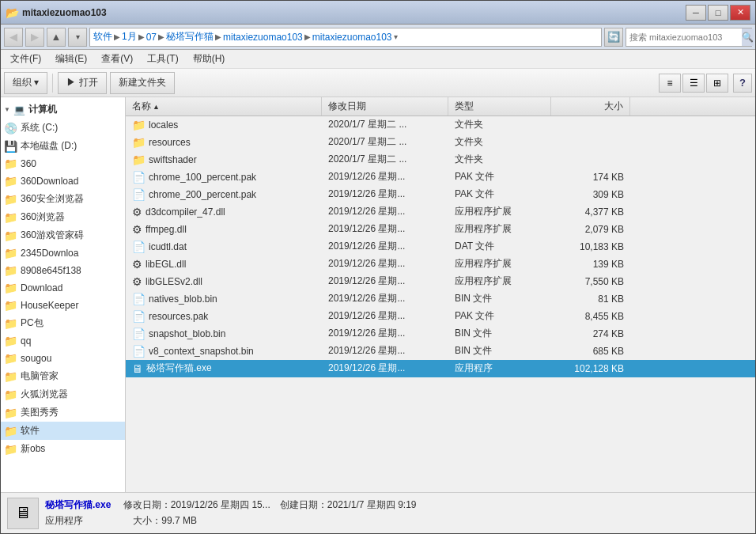  Describe the element at coordinates (500, 299) in the screenshot. I see `file-type-cell: BIN 文件` at that location.